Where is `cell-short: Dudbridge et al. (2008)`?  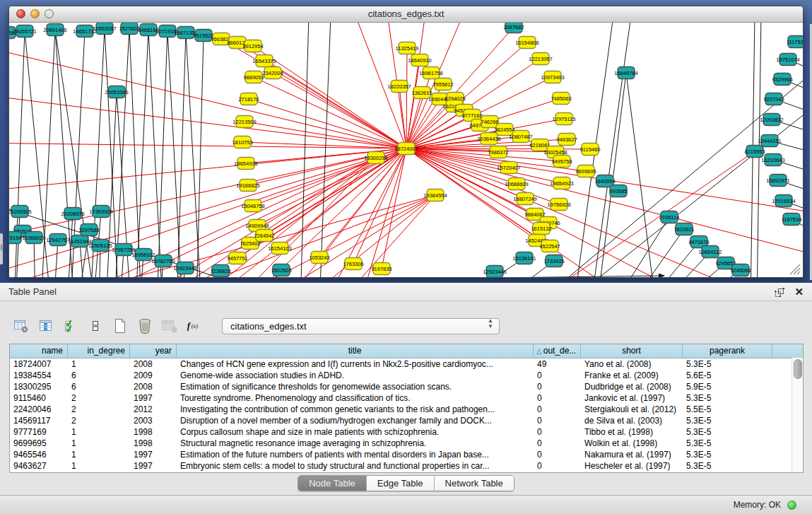 cell-short: Dudbridge et al. (2008) is located at coordinates (632, 387).